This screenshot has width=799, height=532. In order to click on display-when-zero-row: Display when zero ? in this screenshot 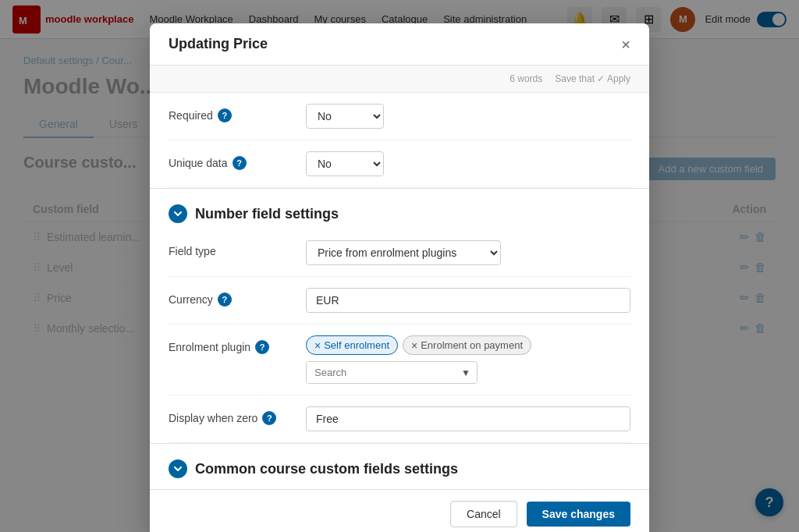, I will do `click(400, 420)`.